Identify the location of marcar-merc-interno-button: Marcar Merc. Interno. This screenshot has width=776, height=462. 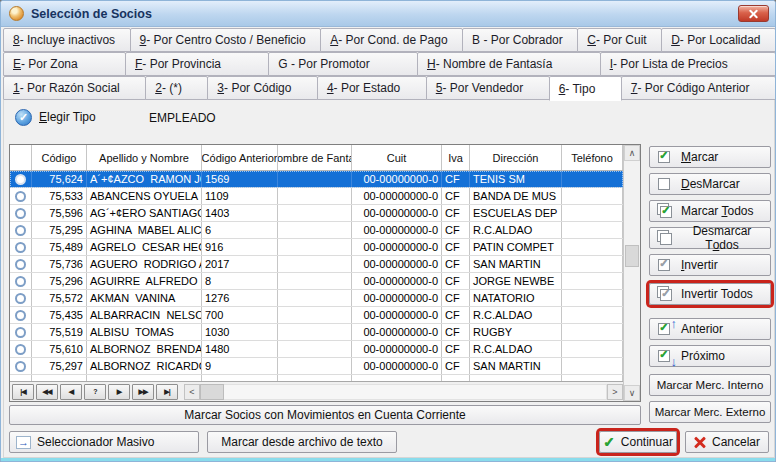
(710, 385).